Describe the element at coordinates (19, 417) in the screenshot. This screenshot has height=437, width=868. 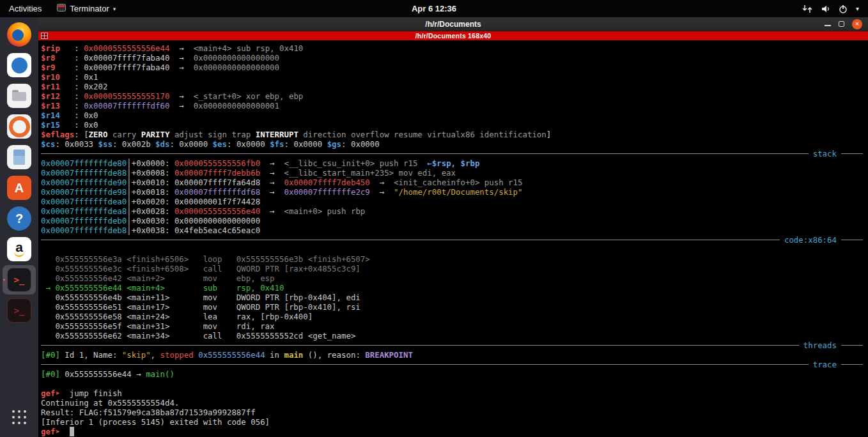
I see `app-grid-icon` at that location.